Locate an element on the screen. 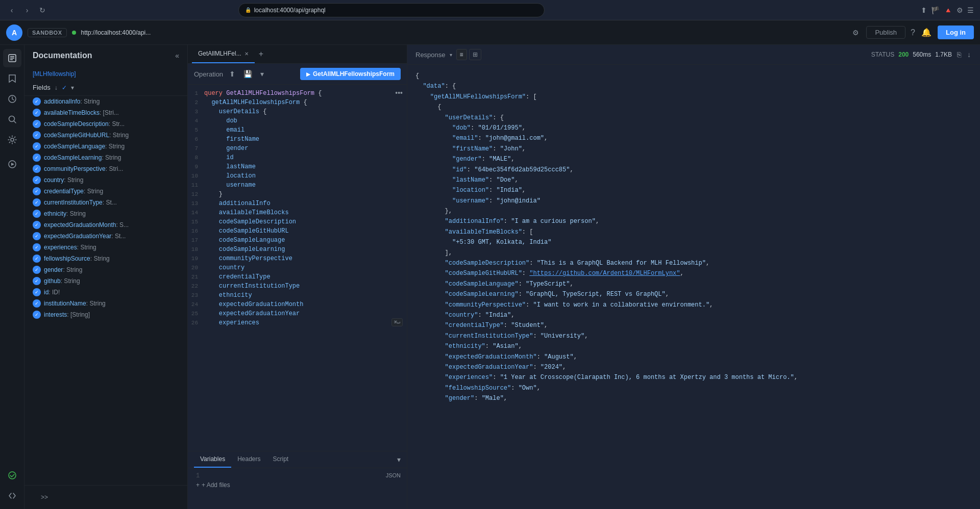  mlh-label: [MLHfellowship] is located at coordinates (106, 75).